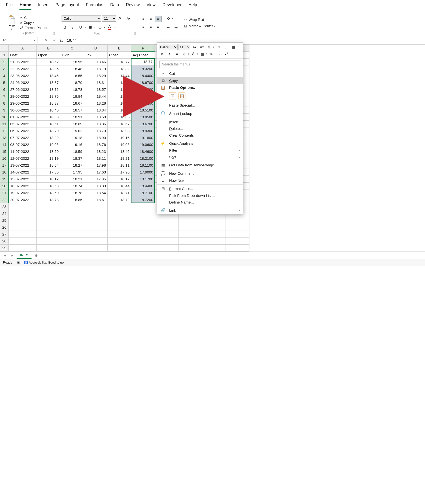 The height and width of the screenshot is (504, 425). Describe the element at coordinates (143, 165) in the screenshot. I see `cell: 18.1100` at that location.